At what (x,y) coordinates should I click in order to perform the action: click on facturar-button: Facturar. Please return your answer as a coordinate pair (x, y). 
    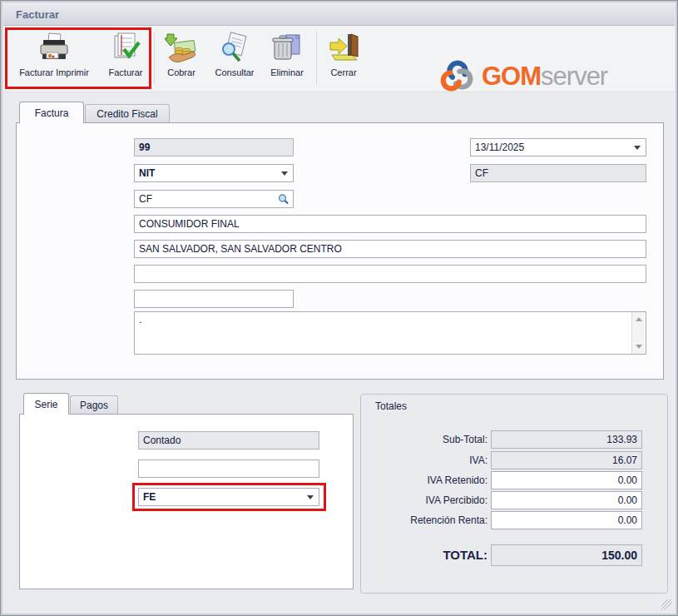
    Looking at the image, I should click on (126, 58).